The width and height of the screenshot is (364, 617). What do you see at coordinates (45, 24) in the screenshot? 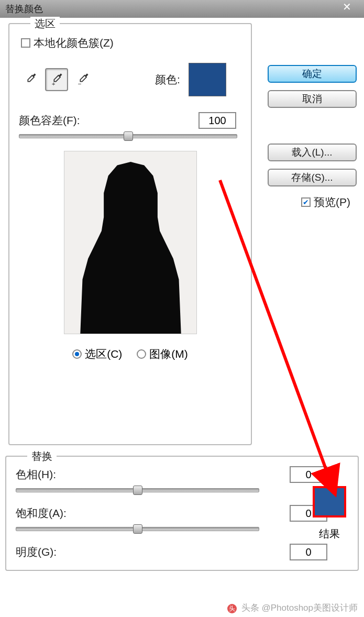
I see `selection-legend: 选区` at bounding box center [45, 24].